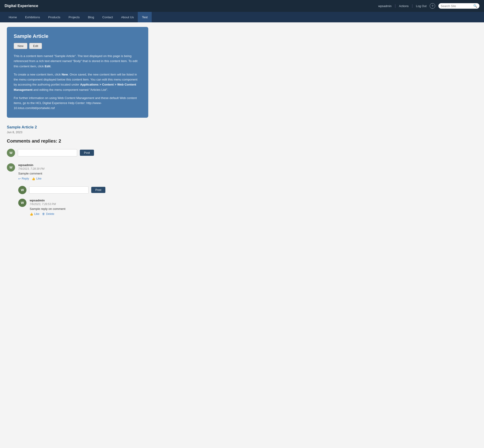  Describe the element at coordinates (83, 201) in the screenshot. I see `reply-block: W Post W wpsadmin 7/6/2023, 7:28:53 PM S…` at that location.